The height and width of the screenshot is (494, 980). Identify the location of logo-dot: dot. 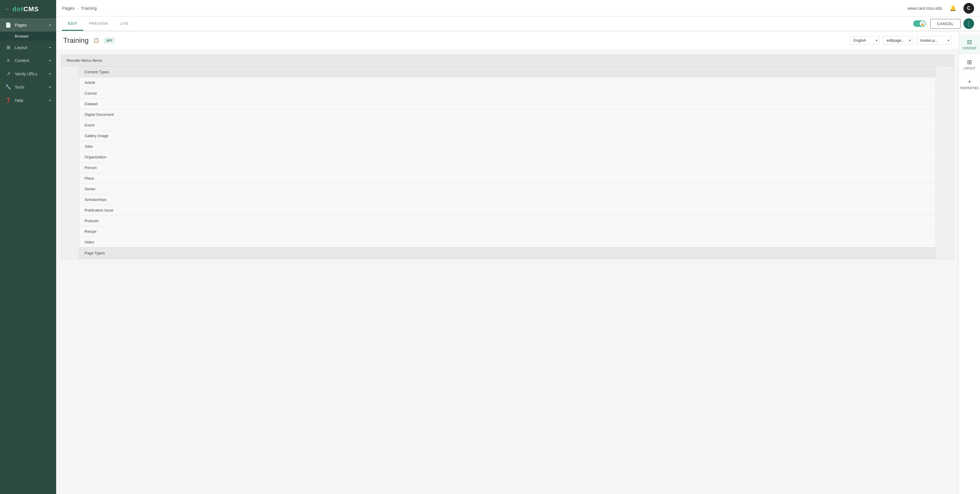
(18, 9).